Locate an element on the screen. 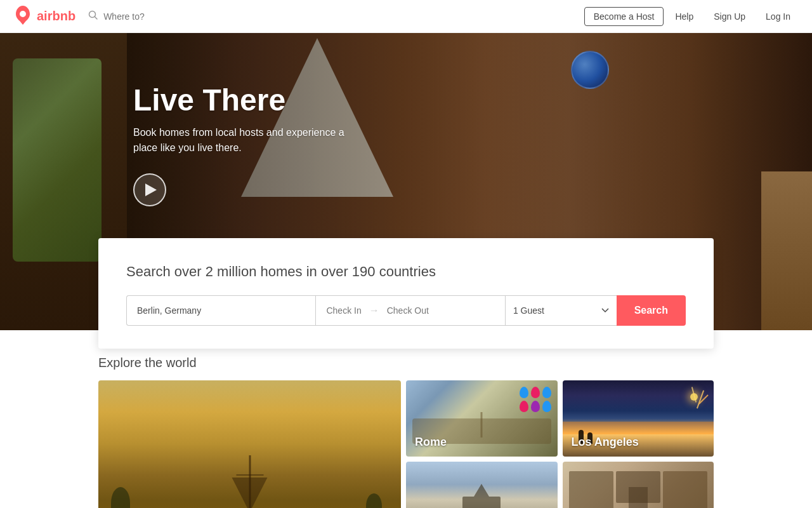  signup-button: Sign Up is located at coordinates (730, 17).